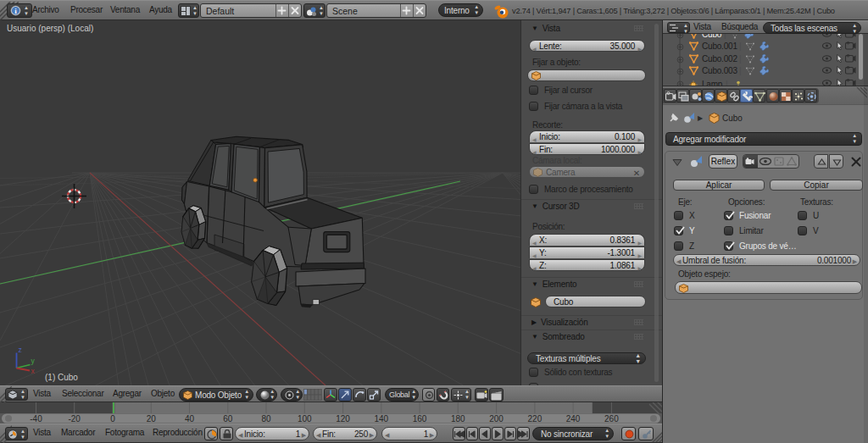 The height and width of the screenshot is (443, 868). Describe the element at coordinates (612, 418) in the screenshot. I see `svg-text: 260` at that location.